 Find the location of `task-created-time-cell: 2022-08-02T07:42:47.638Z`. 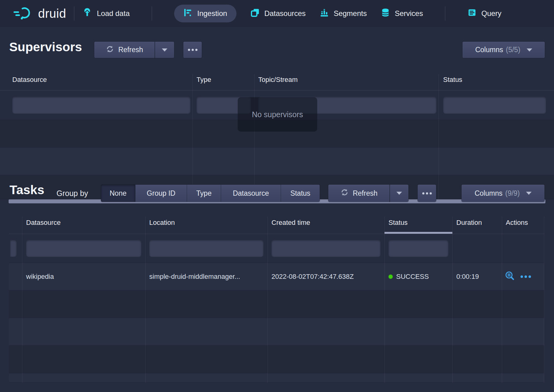

task-created-time-cell: 2022-08-02T07:42:47.638Z is located at coordinates (326, 277).